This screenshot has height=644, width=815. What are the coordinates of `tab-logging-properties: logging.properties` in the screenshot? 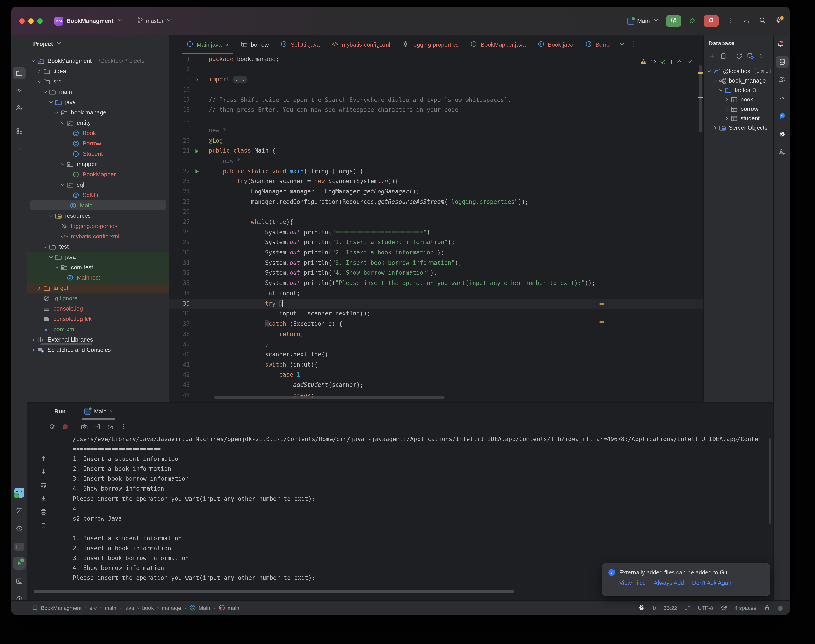 It's located at (430, 44).